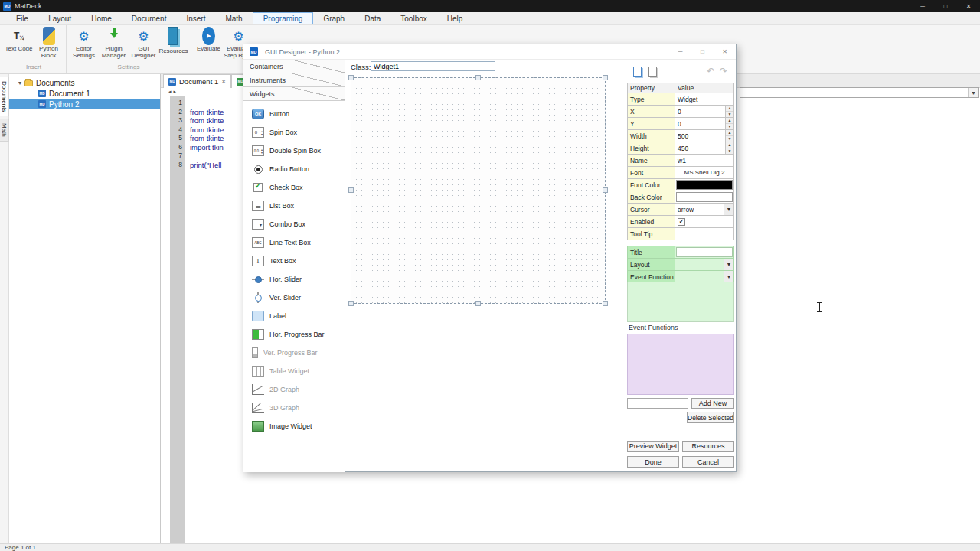  Describe the element at coordinates (208, 45) in the screenshot. I see `ribbon-button-evaluate: Evaluate` at that location.